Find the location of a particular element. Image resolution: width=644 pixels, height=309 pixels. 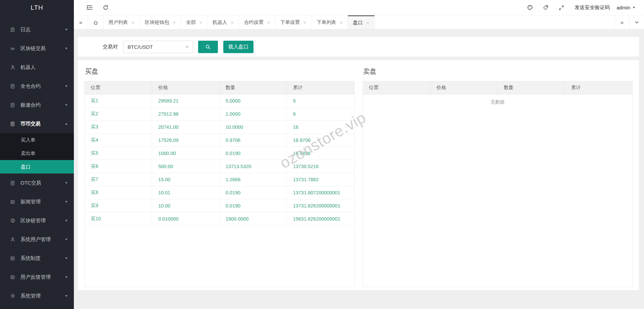

cell-total: 16.9896 is located at coordinates (320, 153).